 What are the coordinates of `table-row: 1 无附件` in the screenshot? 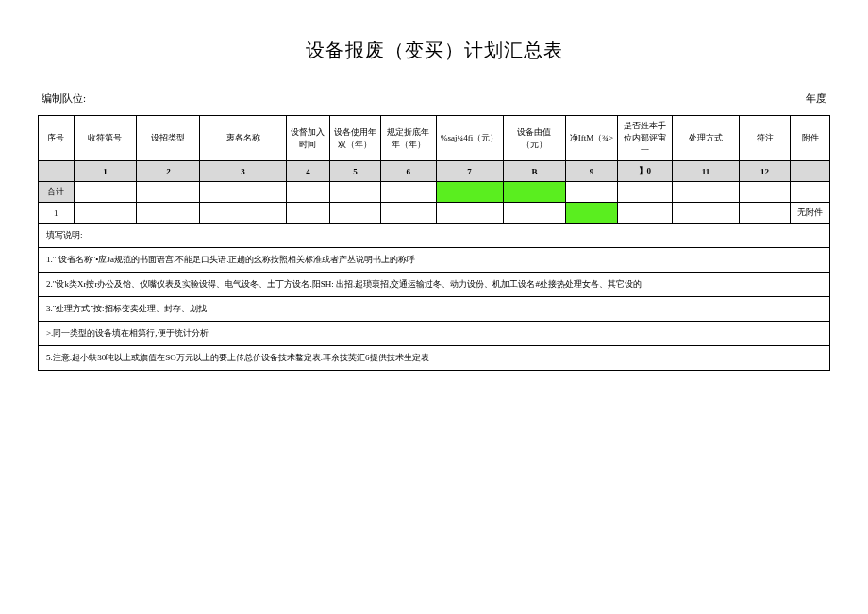 It's located at (434, 213).